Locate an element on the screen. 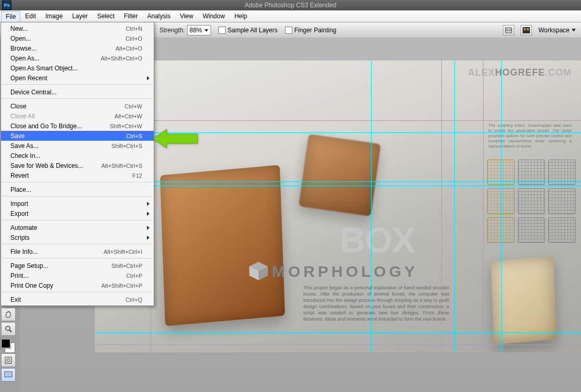 The height and width of the screenshot is (392, 581). menu-item-shortcut: Alt+Ctrl+O is located at coordinates (129, 48).